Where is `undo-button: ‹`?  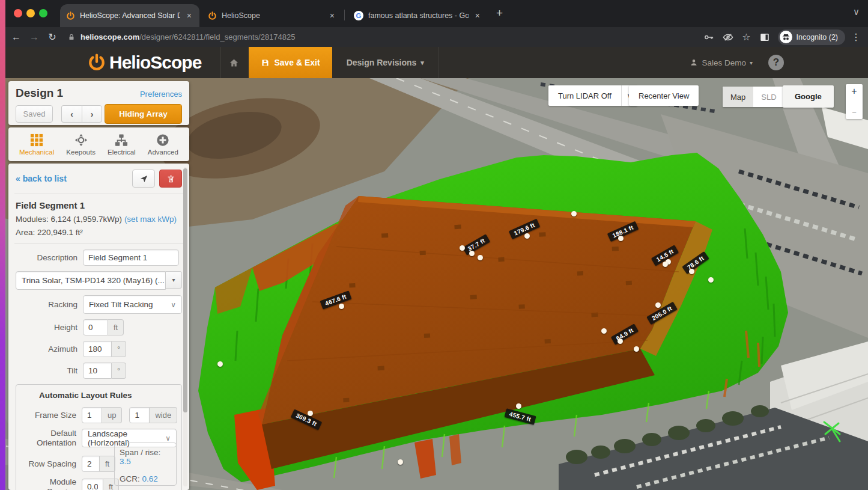
undo-button: ‹ is located at coordinates (71, 114).